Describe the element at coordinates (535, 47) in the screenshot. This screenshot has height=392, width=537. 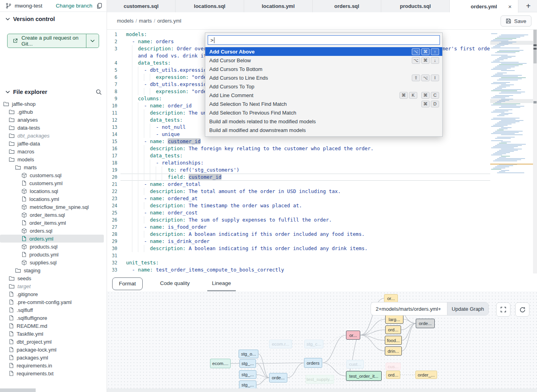
I see `scrollbar-thumb` at that location.